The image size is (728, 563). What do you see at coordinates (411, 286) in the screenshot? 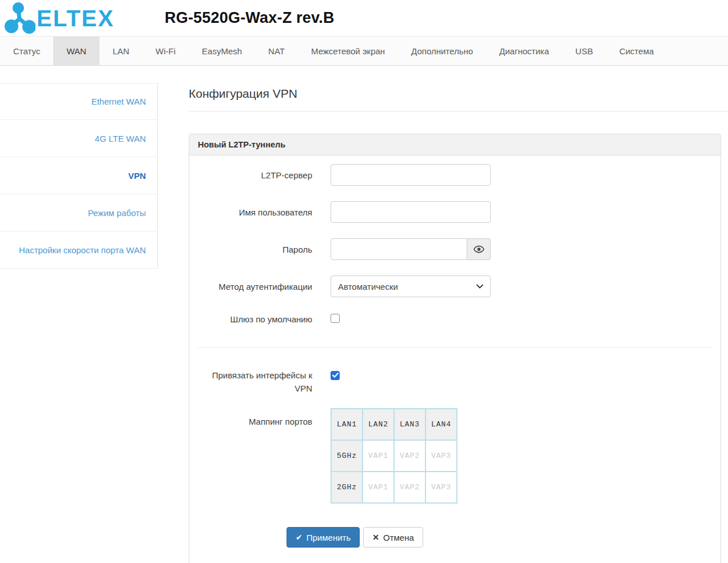
I see `auth-method-select: Автоматически` at bounding box center [411, 286].